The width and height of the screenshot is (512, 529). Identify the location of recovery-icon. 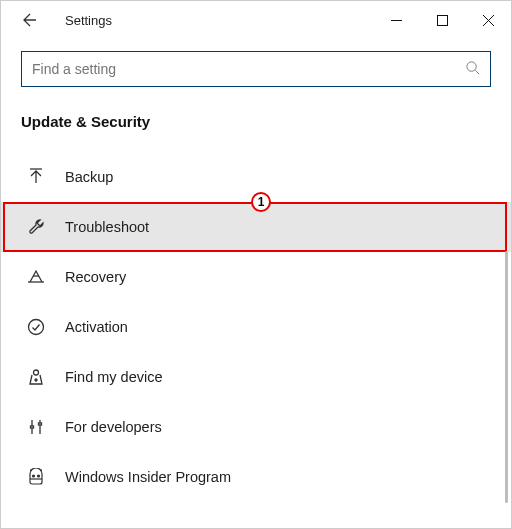
(36, 277).